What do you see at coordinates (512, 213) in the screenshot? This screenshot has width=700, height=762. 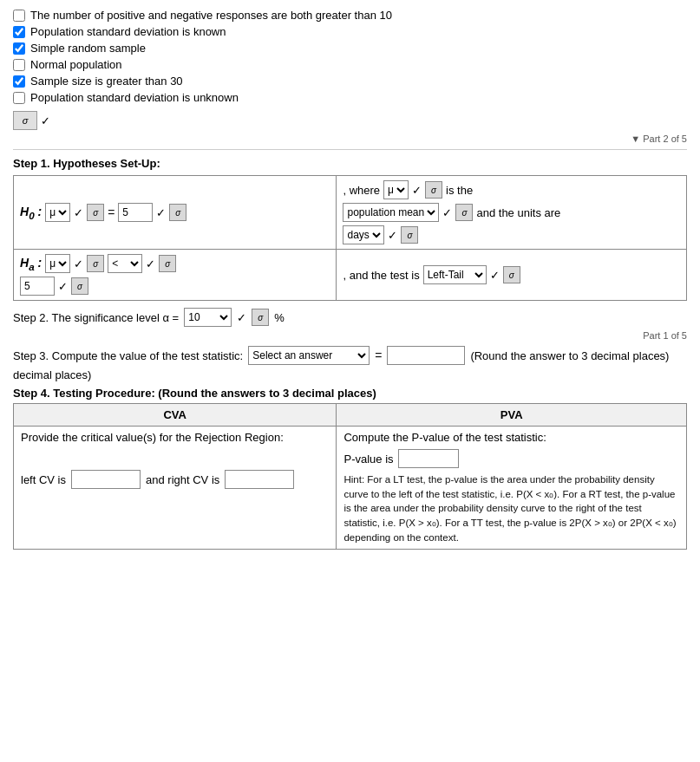 I see `h0-right-cell: , where μ ✓ σ is the population mean ✓ σ…` at bounding box center [512, 213].